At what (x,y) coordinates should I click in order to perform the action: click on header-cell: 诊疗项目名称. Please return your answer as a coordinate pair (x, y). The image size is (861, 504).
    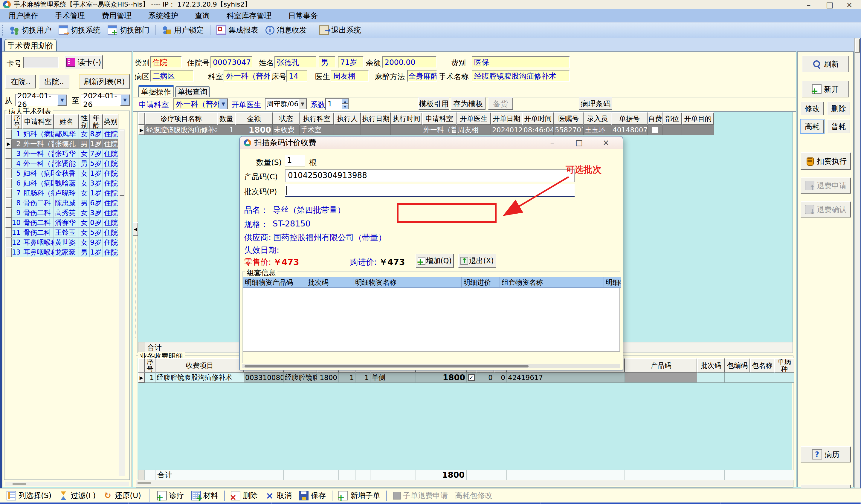
    Looking at the image, I should click on (181, 119).